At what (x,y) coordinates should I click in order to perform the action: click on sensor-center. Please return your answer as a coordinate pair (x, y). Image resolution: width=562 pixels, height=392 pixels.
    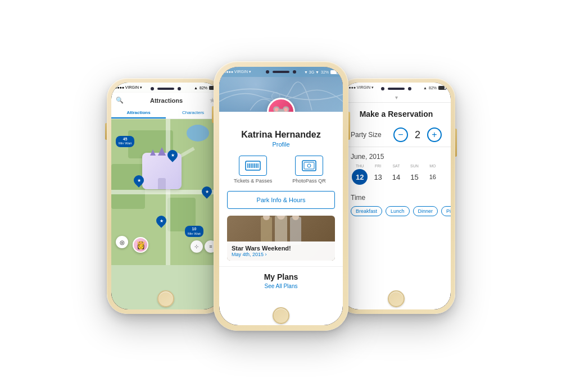
    Looking at the image, I should click on (294, 72).